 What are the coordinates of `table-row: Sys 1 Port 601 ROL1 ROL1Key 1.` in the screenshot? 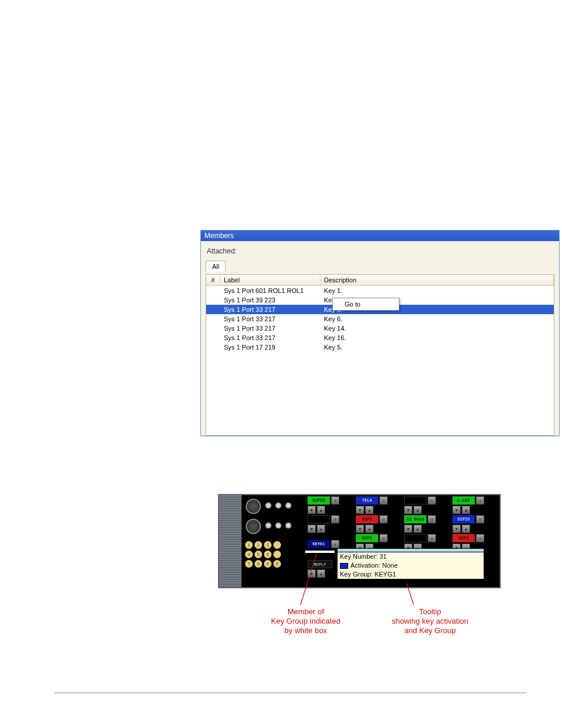 It's located at (380, 291).